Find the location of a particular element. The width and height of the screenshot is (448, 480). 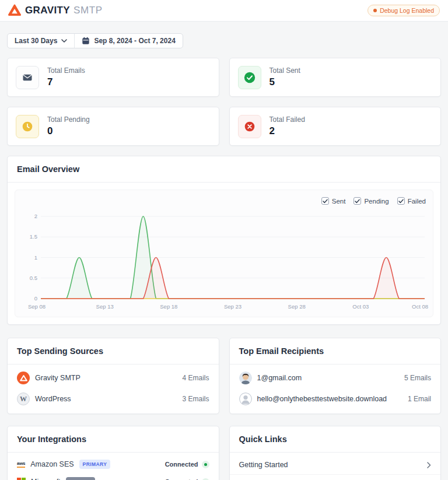

svg-text: Sep 13 is located at coordinates (105, 307).